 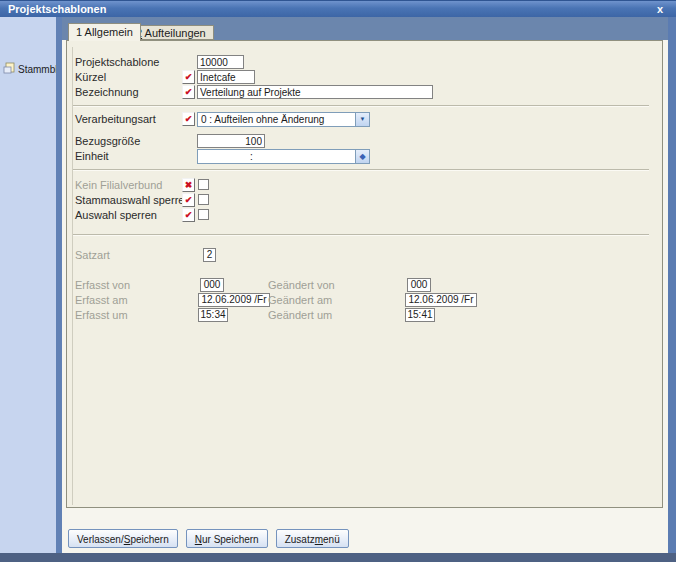 I want to click on lookup-button: ◆, so click(x=362, y=156).